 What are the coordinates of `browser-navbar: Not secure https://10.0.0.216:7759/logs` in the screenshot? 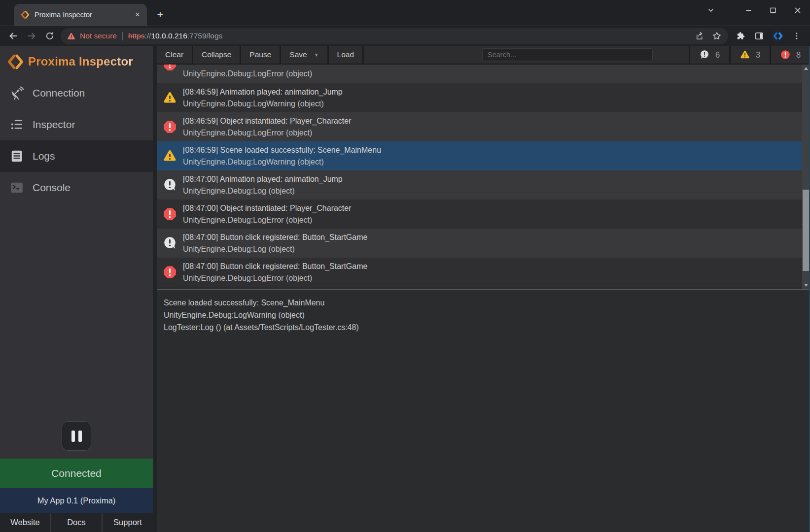 It's located at (405, 35).